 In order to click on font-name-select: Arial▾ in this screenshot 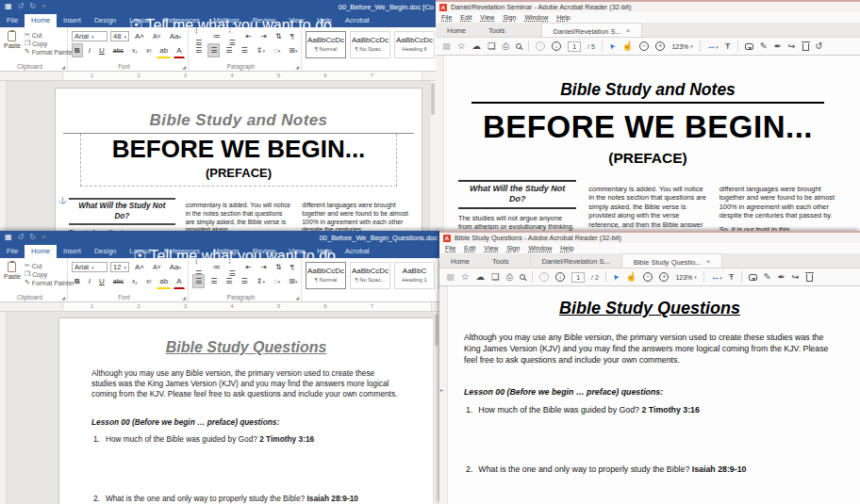, I will do `click(90, 36)`.